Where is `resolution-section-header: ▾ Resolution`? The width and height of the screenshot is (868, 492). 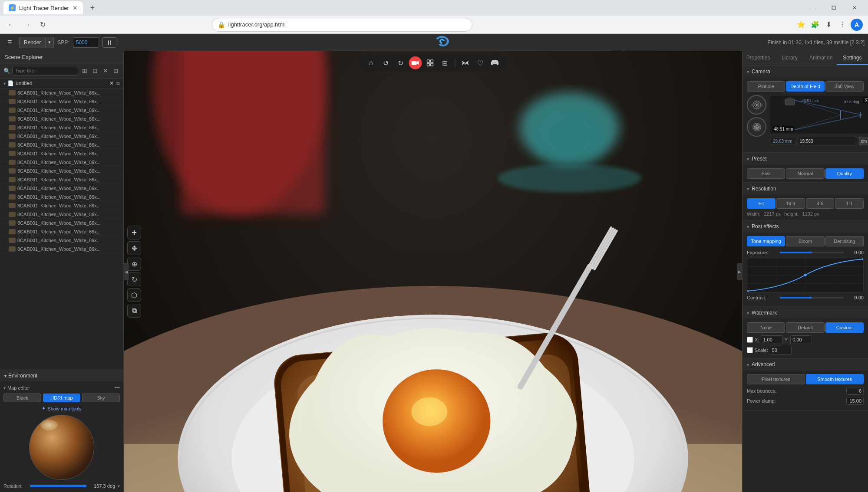 resolution-section-header: ▾ Resolution is located at coordinates (805, 189).